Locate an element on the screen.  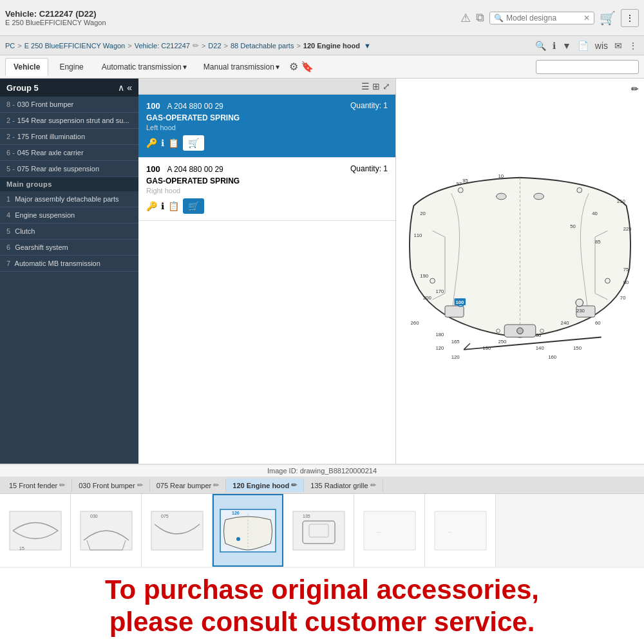
thumb-5: 135 is located at coordinates (319, 531).